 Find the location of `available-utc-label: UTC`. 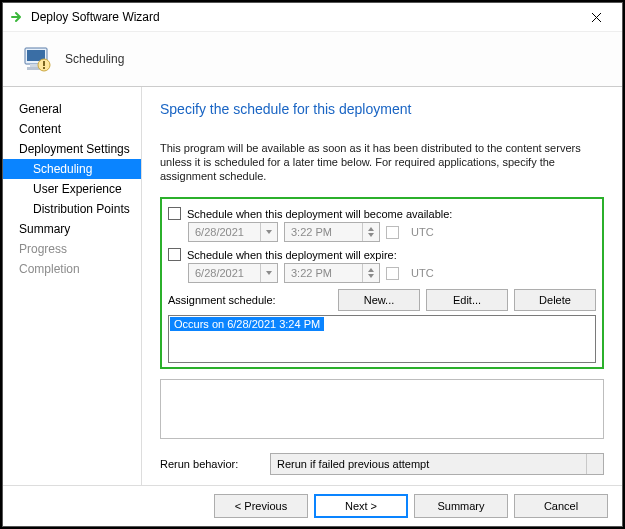

available-utc-label: UTC is located at coordinates (422, 232).